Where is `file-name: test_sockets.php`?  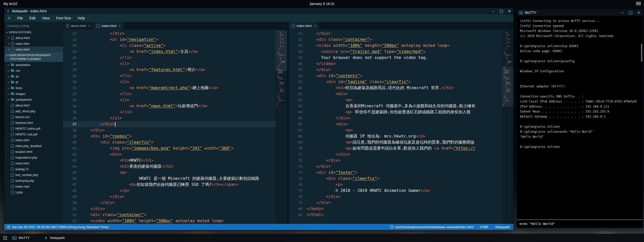 file-name: test_sockets.php is located at coordinates (27, 175).